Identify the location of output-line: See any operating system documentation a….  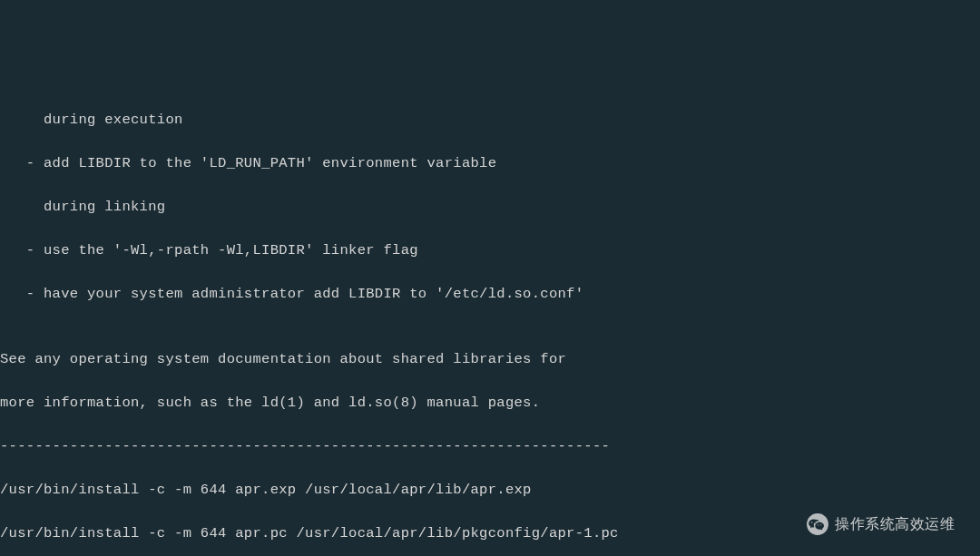
(490, 359).